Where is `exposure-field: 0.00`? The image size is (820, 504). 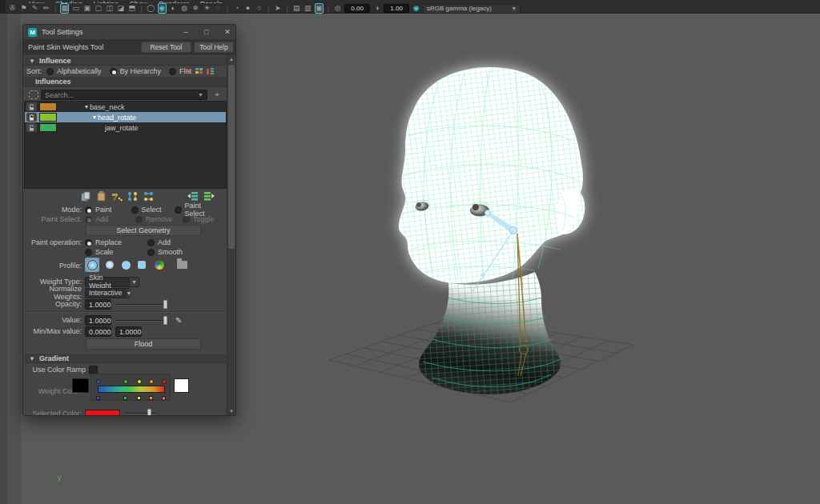
exposure-field: 0.00 is located at coordinates (357, 8).